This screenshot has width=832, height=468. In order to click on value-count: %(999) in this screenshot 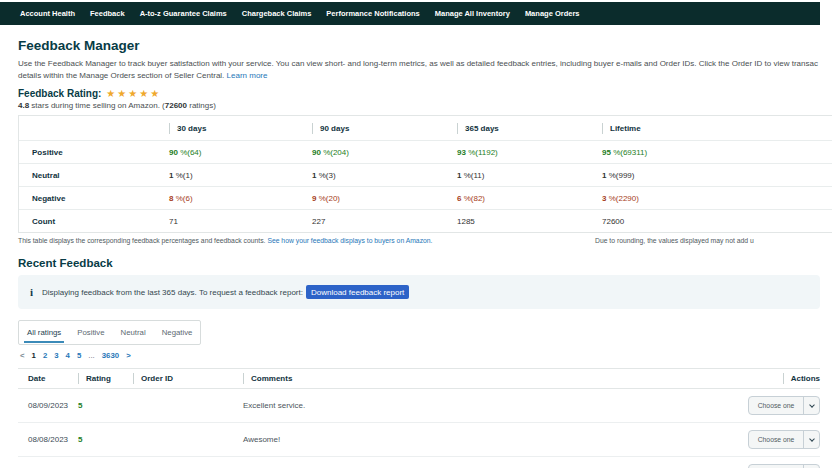, I will do `click(620, 176)`.